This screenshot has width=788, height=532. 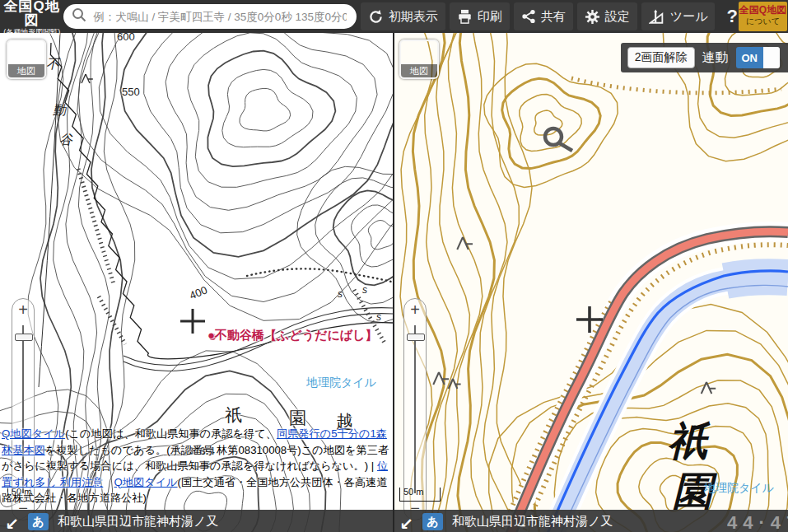 What do you see at coordinates (219, 16) in the screenshot?
I see `search-input` at bounding box center [219, 16].